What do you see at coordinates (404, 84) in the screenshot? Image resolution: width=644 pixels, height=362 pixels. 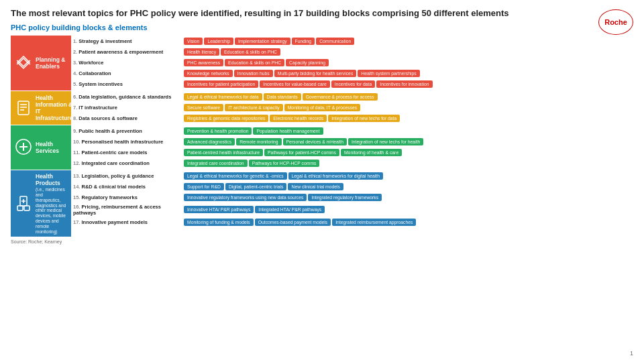 I see `tag: Incentives for innovation` at bounding box center [404, 84].